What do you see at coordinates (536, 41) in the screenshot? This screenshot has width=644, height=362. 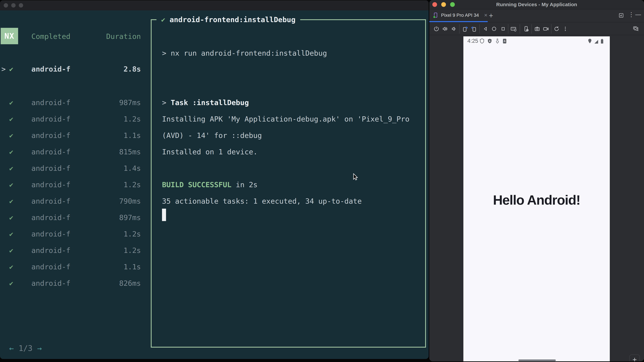 I see `device-status-bar: 4:25` at bounding box center [536, 41].